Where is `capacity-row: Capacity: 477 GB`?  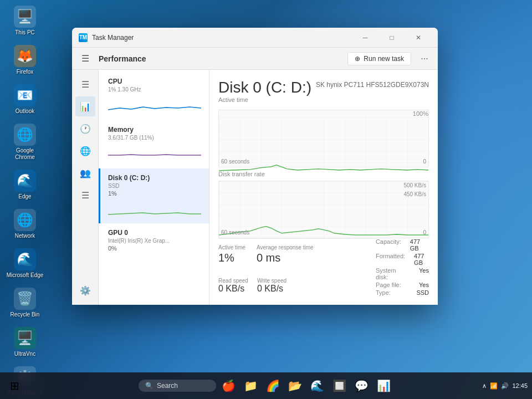 capacity-row: Capacity: 477 GB is located at coordinates (402, 245).